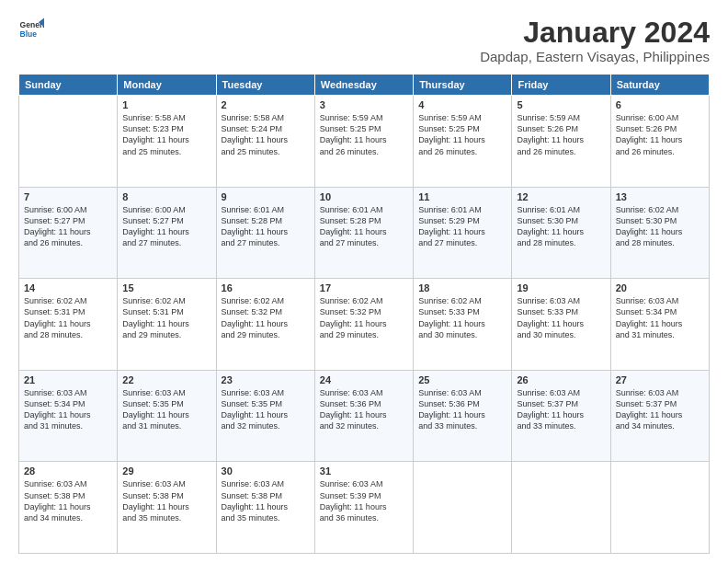  What do you see at coordinates (167, 142) in the screenshot?
I see `calendar-cell: 1Sunrise: 5:58 AM Sunset: 5:23 PM Daylig…` at bounding box center [167, 142].